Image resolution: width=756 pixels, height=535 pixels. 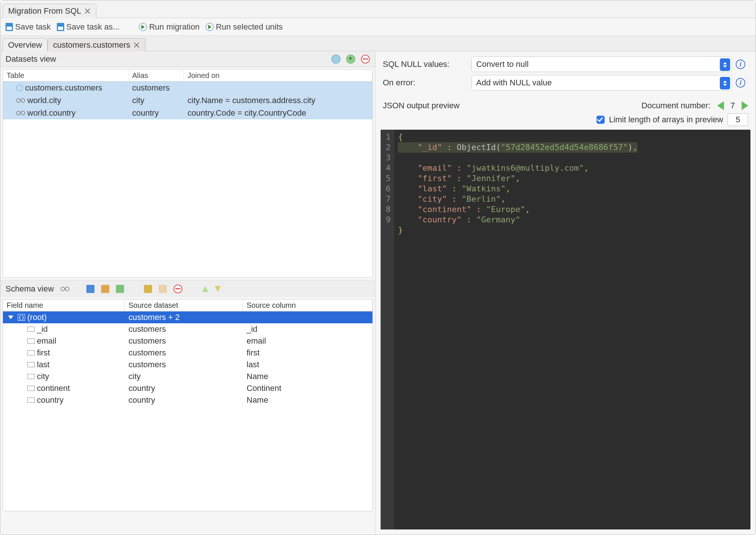 What do you see at coordinates (61, 27) in the screenshot?
I see `save-as-icon` at bounding box center [61, 27].